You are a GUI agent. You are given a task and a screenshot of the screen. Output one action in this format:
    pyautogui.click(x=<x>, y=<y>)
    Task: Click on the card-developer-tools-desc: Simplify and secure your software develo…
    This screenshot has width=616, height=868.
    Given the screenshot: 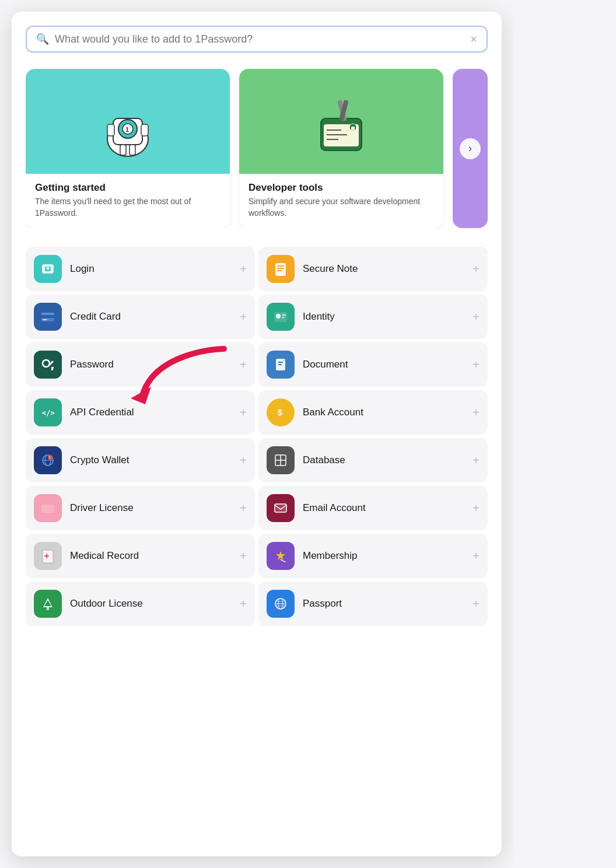 What is the action you would take?
    pyautogui.click(x=341, y=208)
    